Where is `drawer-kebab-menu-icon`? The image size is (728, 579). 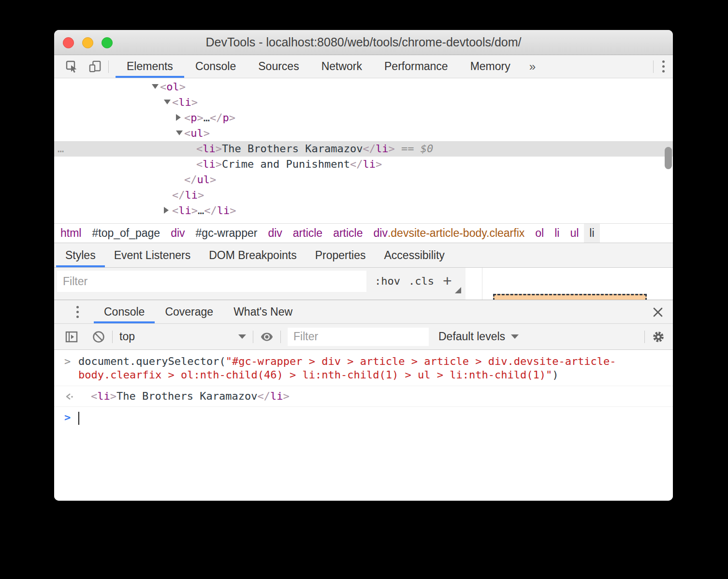
drawer-kebab-menu-icon is located at coordinates (77, 312).